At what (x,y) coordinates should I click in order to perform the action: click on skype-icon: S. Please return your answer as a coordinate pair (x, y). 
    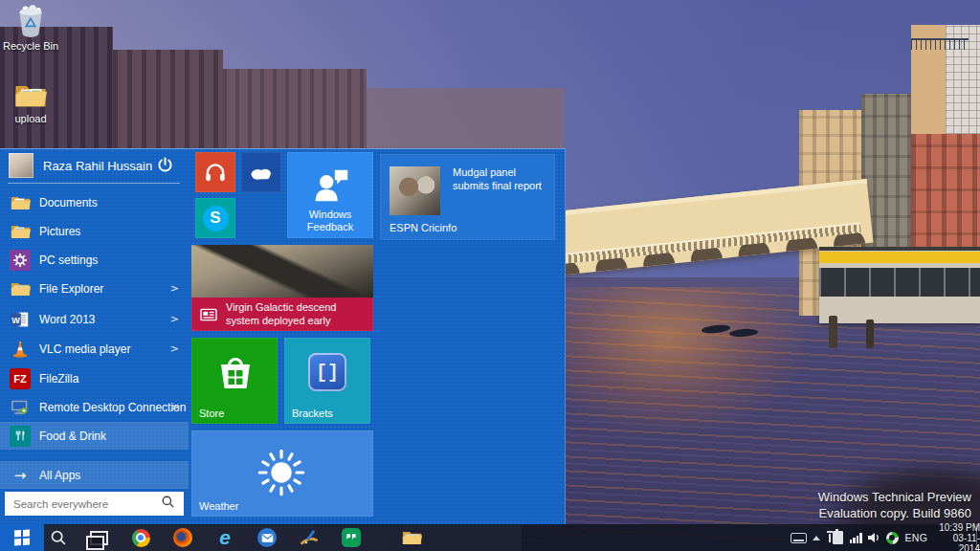
    Looking at the image, I should click on (216, 218).